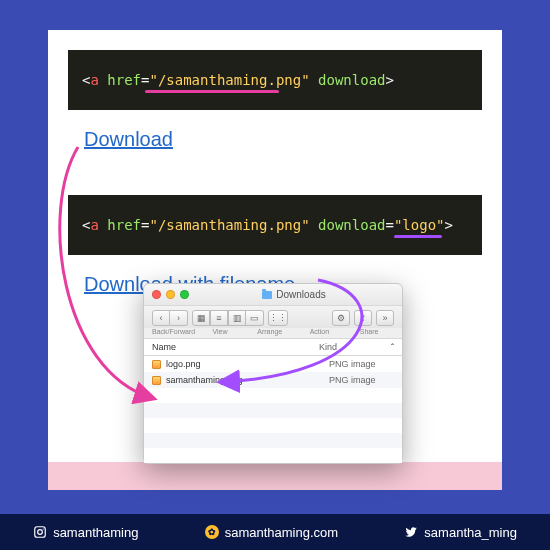 This screenshot has width=550, height=550. Describe the element at coordinates (275, 80) in the screenshot. I see `code-block-1: <a href="/samanthaming.png" download>` at that location.